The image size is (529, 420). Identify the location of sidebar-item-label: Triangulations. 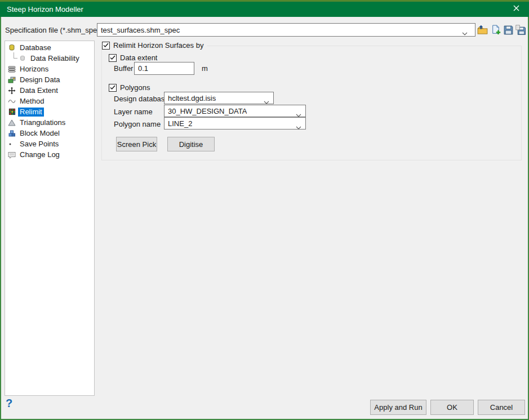
(43, 123).